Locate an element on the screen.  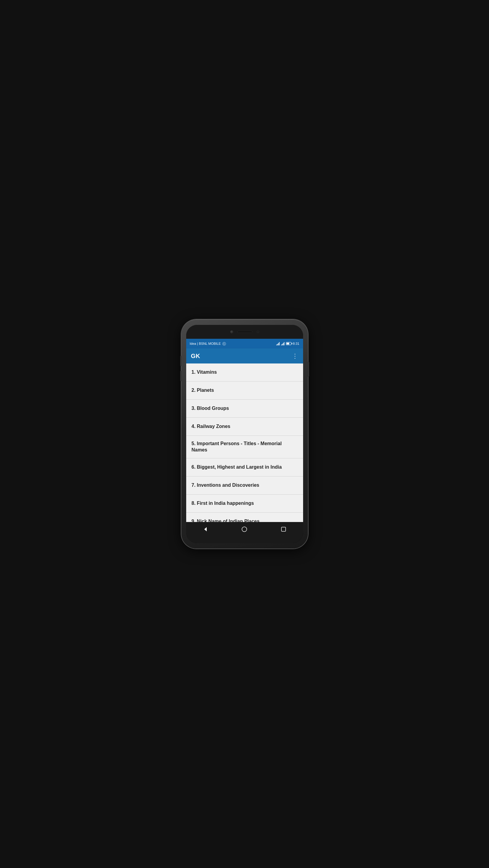
list-item: 6. Biggest, Highest and Largest in India is located at coordinates (244, 467).